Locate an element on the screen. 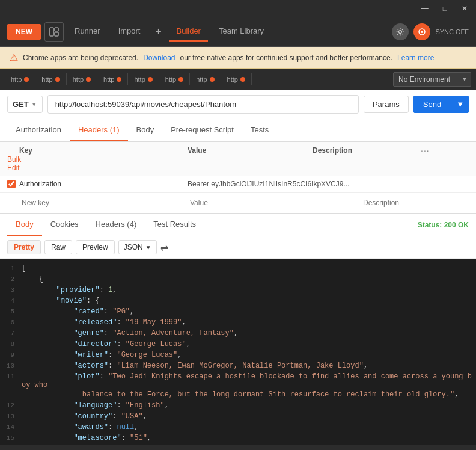 The width and height of the screenshot is (476, 450). tab-runner: Runner is located at coordinates (88, 31).